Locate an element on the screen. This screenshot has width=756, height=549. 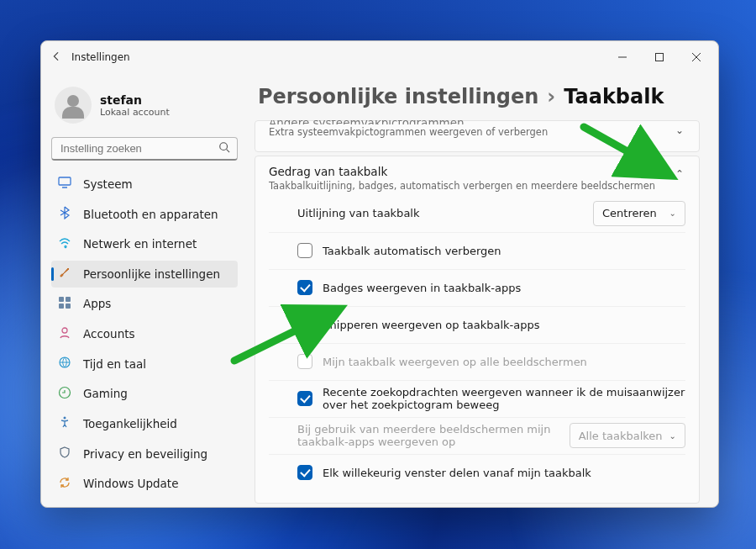
sidebar-item-apps: Apps is located at coordinates (144, 304).